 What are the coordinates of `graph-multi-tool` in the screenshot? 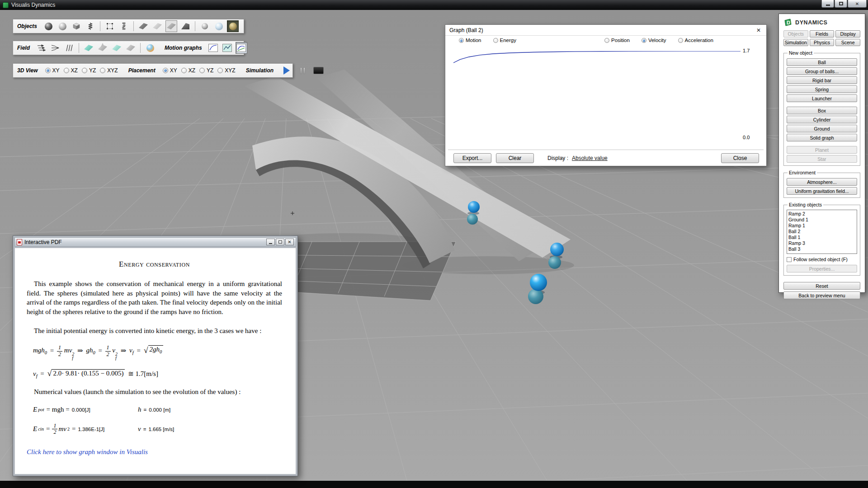 It's located at (241, 48).